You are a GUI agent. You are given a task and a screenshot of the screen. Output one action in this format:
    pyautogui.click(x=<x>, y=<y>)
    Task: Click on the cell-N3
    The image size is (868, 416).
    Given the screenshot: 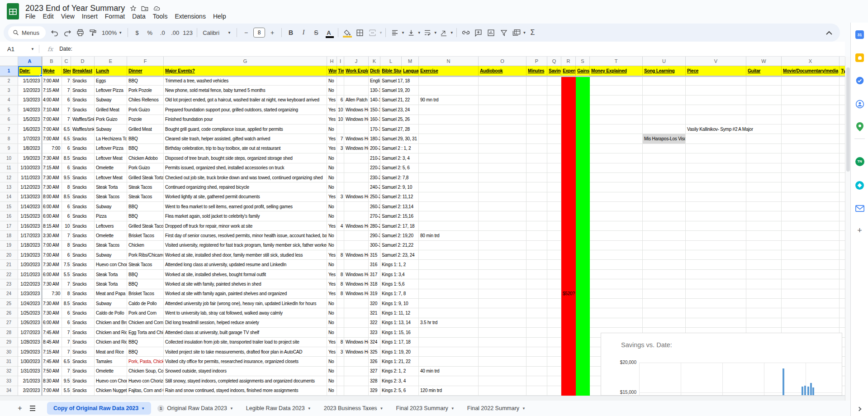 What is the action you would take?
    pyautogui.click(x=449, y=91)
    